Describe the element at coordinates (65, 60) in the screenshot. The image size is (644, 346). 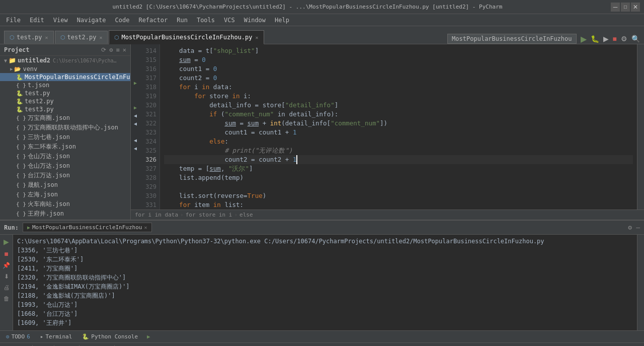
I see `project-root: ▼ 📁 untitled2 C:\Users\10674\PycharmProj…` at that location.